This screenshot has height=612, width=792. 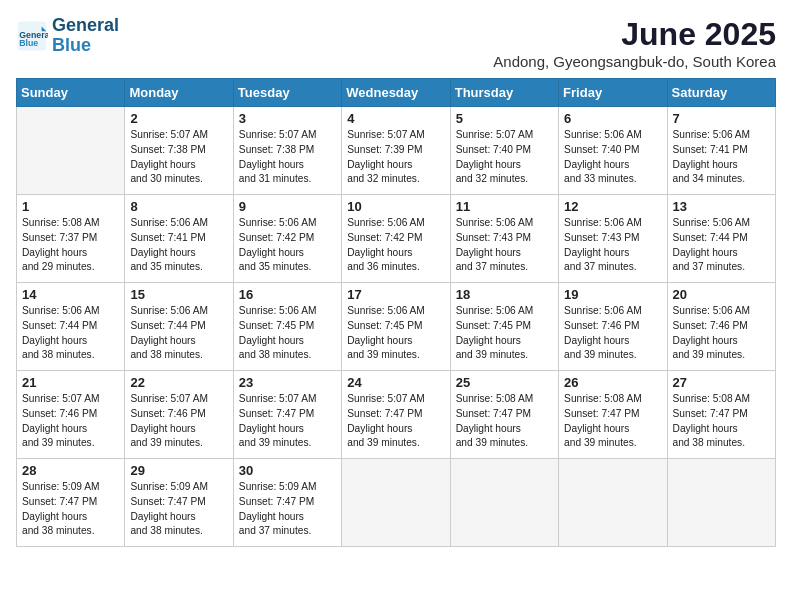 What do you see at coordinates (287, 503) in the screenshot?
I see `day-cell-30: 30 Sunrise: 5:09 AM Sunset: 7:47 PM Dayl…` at bounding box center [287, 503].